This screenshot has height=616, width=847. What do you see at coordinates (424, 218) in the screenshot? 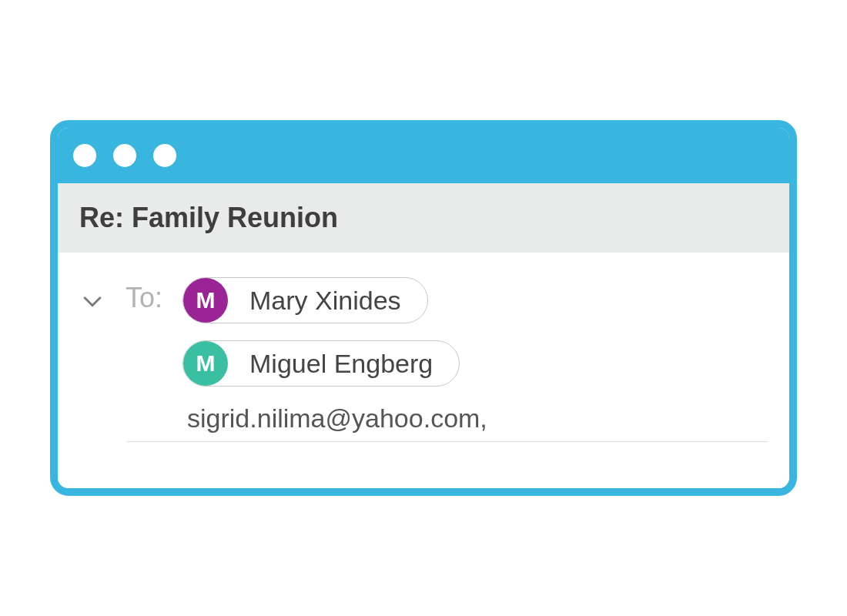
I see `email-subject: Re: Family Reunion` at bounding box center [424, 218].